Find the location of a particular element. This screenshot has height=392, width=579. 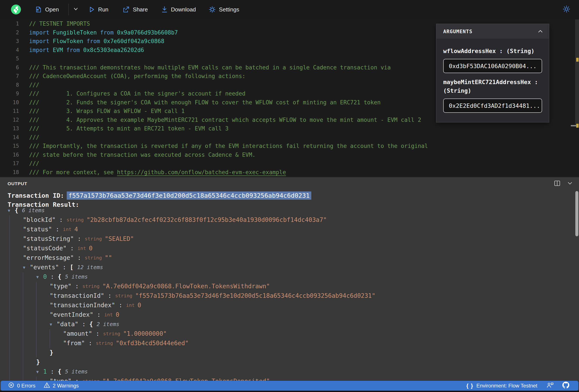

toolbar: Open Run Share Download is located at coordinates (290, 9).